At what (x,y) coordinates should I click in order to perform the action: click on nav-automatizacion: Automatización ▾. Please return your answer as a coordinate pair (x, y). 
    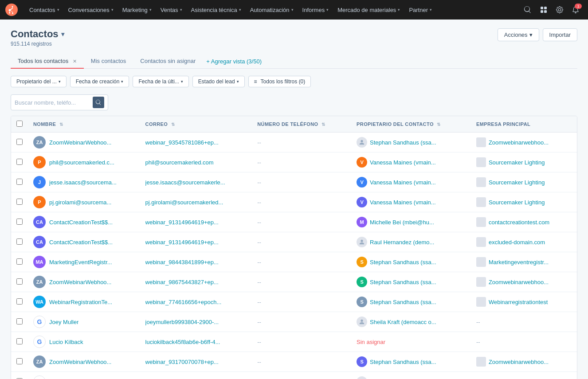
    Looking at the image, I should click on (272, 10).